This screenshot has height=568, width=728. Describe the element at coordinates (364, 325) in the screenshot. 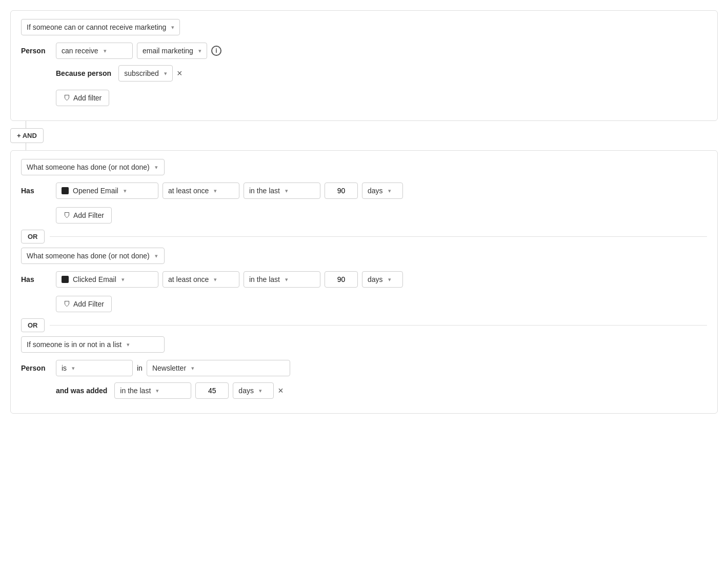

I see `or-divider-2: OR` at that location.